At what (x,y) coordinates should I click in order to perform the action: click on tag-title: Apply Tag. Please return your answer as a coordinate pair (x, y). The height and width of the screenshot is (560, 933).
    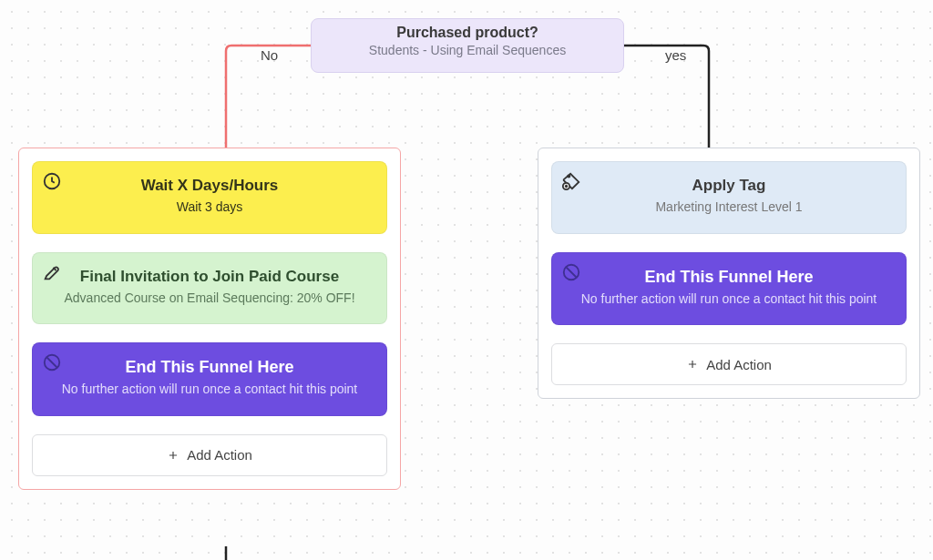
    Looking at the image, I should click on (729, 186).